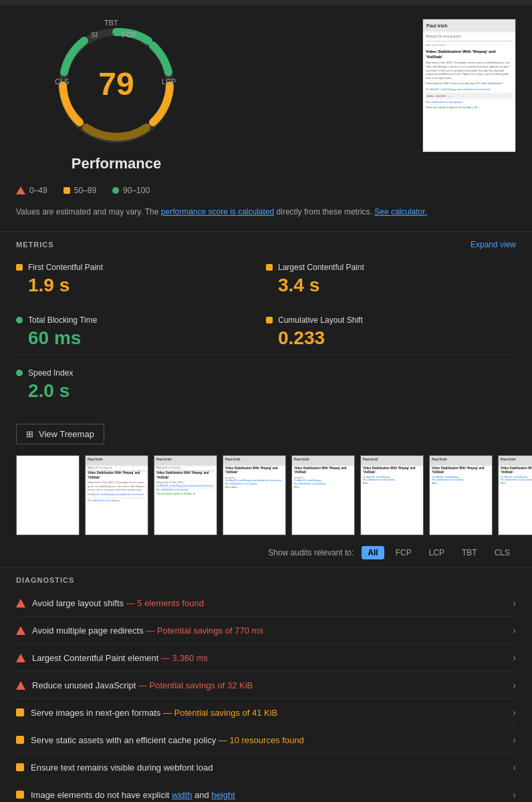 The width and height of the screenshot is (532, 802). Describe the element at coordinates (392, 495) in the screenshot. I see `film-thumb-5: Paul Irish Video Stabilization With 'ffm…` at that location.